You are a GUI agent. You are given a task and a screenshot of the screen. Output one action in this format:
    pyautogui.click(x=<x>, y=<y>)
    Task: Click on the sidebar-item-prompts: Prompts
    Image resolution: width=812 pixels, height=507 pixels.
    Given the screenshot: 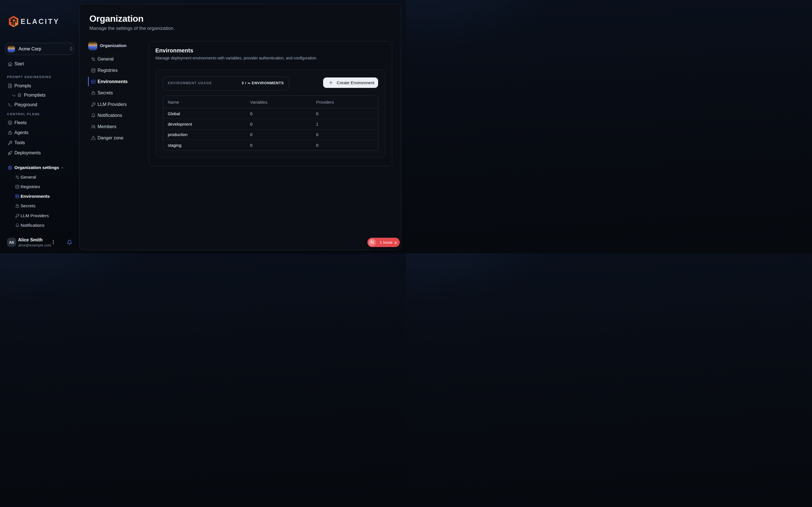 What is the action you would take?
    pyautogui.click(x=40, y=86)
    